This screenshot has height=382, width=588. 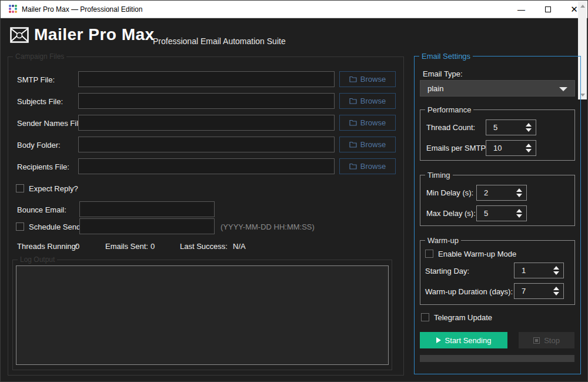 What do you see at coordinates (497, 358) in the screenshot?
I see `progress-bar` at bounding box center [497, 358].